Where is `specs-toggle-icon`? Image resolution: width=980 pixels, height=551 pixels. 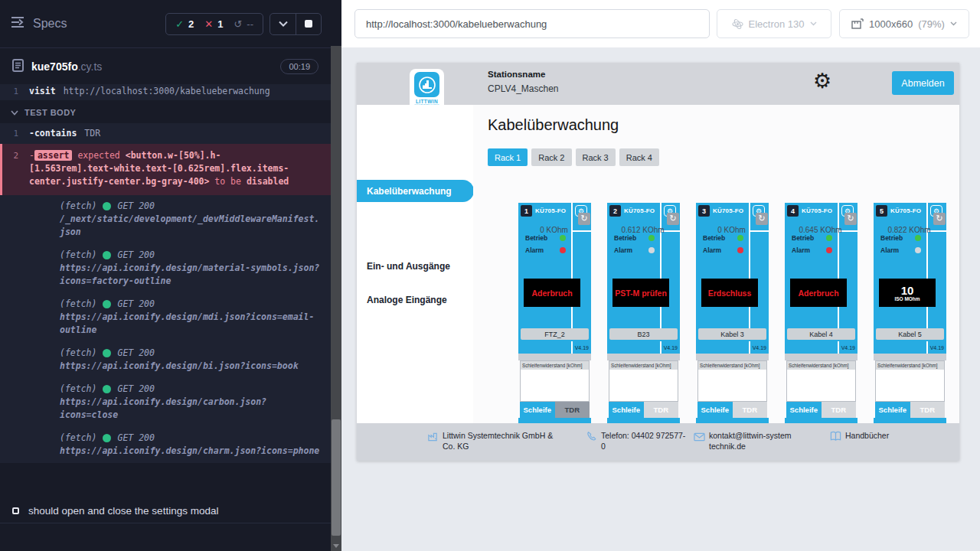 specs-toggle-icon is located at coordinates (18, 24).